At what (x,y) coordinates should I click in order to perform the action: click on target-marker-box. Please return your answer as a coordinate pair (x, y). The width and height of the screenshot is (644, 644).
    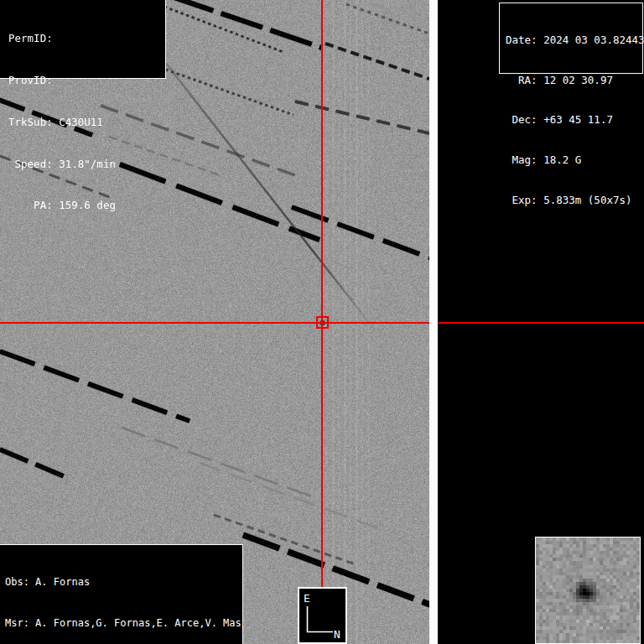
    Looking at the image, I should click on (322, 322).